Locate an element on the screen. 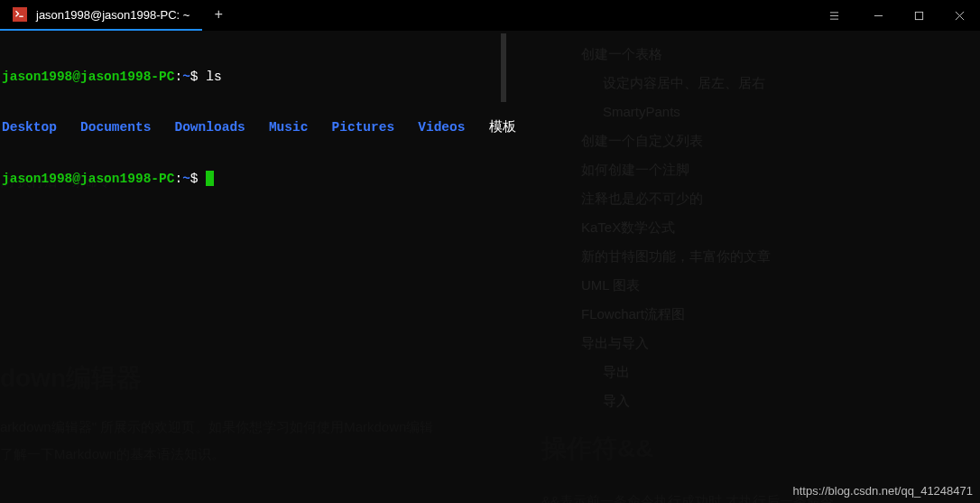 The height and width of the screenshot is (503, 980). menu-button is located at coordinates (834, 15).